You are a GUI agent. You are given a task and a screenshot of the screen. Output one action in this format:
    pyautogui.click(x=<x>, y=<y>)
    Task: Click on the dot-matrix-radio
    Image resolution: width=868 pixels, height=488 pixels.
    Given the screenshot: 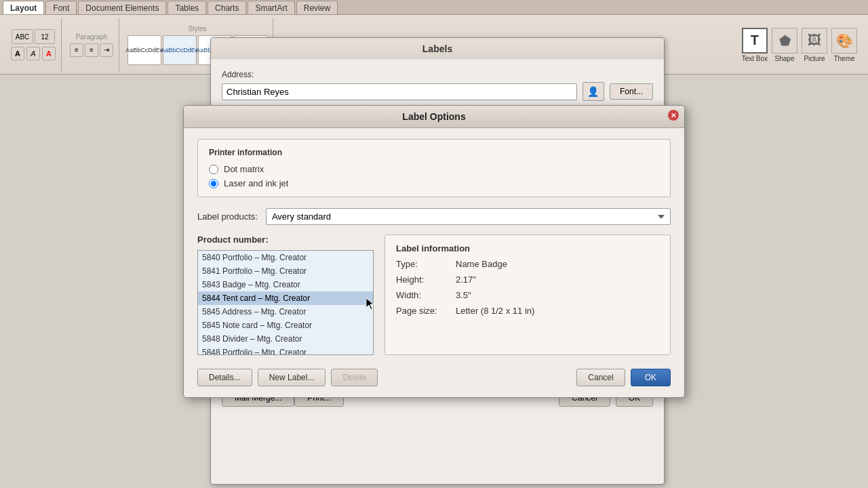 What is the action you would take?
    pyautogui.click(x=214, y=169)
    